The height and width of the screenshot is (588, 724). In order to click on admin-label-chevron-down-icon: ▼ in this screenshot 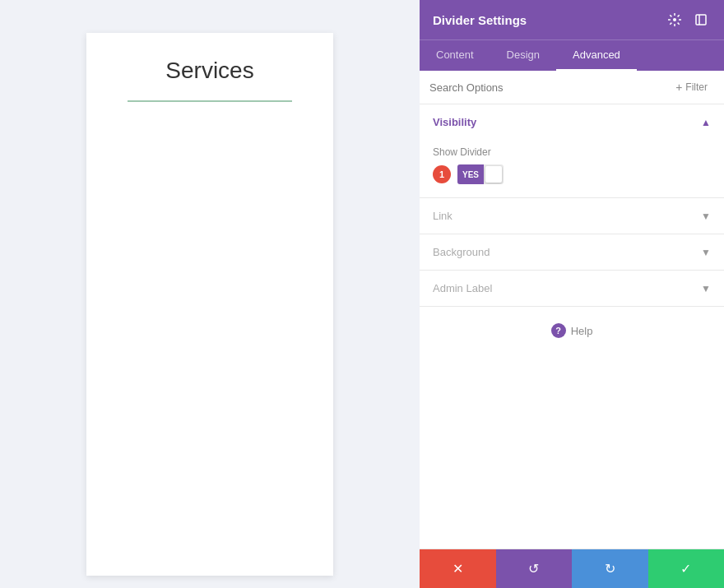, I will do `click(706, 289)`.